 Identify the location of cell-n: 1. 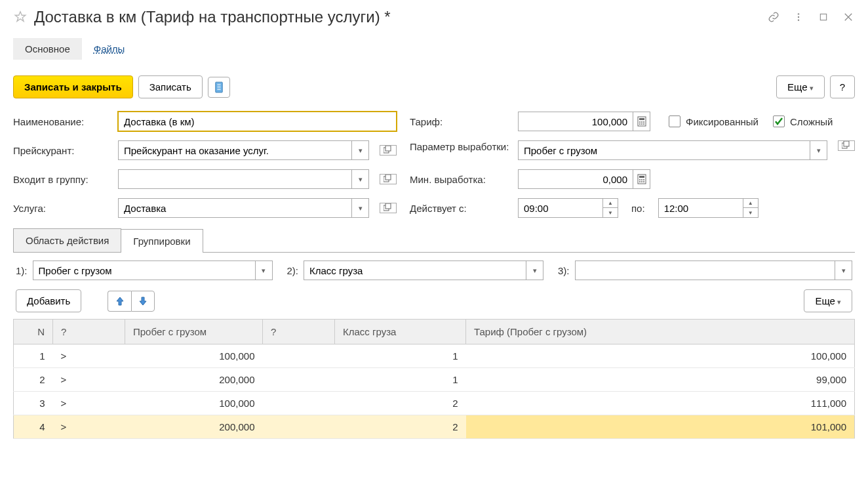
(33, 356).